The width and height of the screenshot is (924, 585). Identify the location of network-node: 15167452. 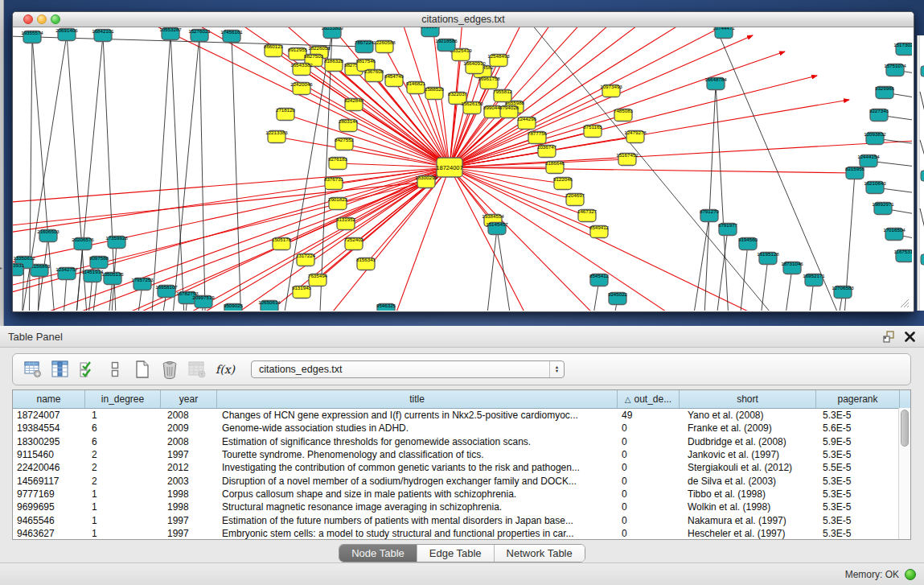
(627, 159).